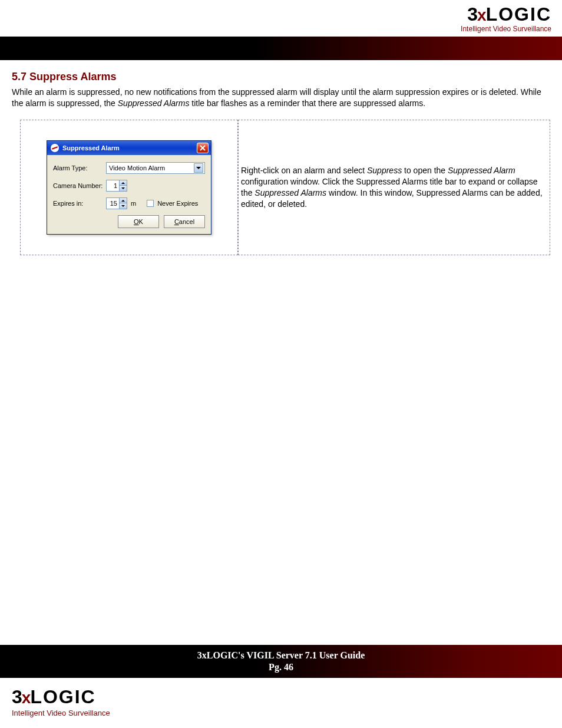 This screenshot has width=562, height=728. Describe the element at coordinates (281, 661) in the screenshot. I see `footer-bar: 3xLOGIC's VIGIL Server 7.1 User Guide Pg…` at that location.